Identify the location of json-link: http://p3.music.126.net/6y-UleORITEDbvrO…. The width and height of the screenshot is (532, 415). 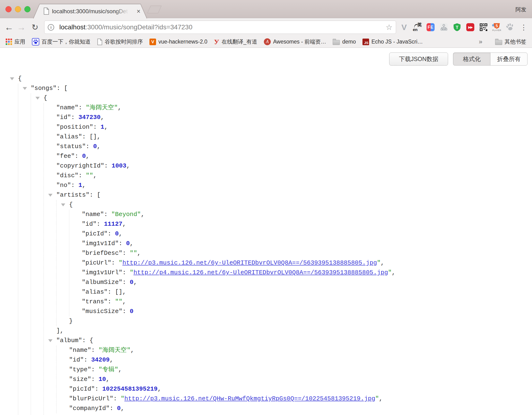
(250, 263).